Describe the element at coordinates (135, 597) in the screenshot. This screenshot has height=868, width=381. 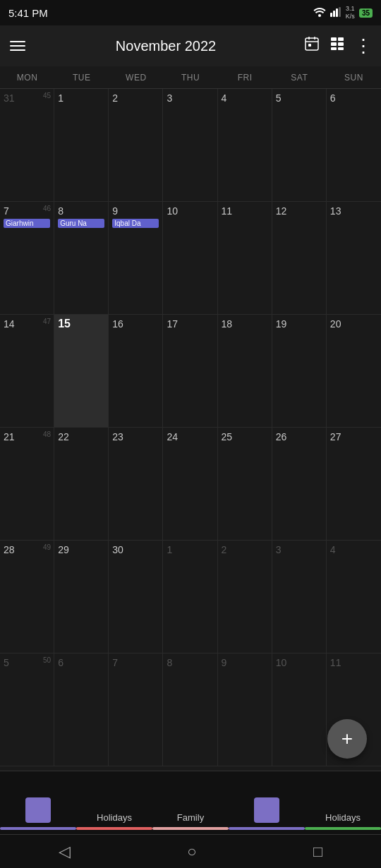
I see `calendar-cell: 30` at that location.